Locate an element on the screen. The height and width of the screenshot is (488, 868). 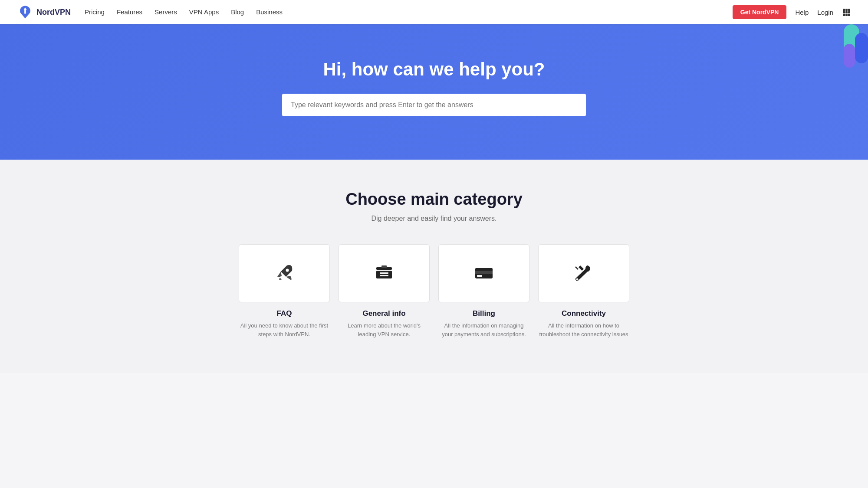
hero-heading: Hi, how can we help you? is located at coordinates (434, 69).